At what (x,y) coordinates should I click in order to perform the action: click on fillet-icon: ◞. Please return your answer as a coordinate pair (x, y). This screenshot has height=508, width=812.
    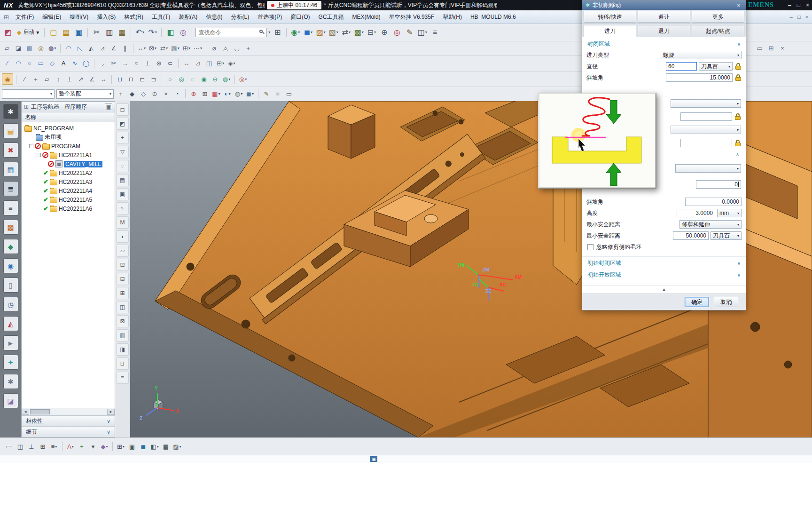
    Looking at the image, I should click on (102, 64).